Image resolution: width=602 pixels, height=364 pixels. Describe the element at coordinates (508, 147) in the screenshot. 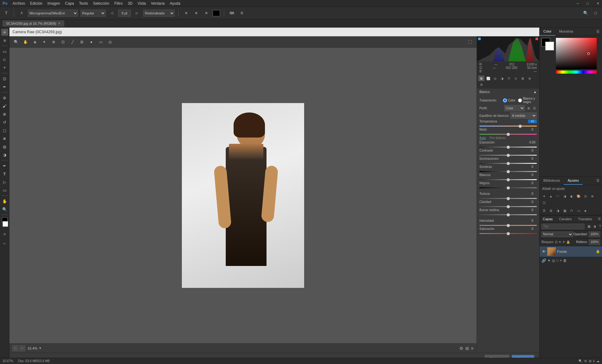

I see `cr-exposicion-slider` at that location.